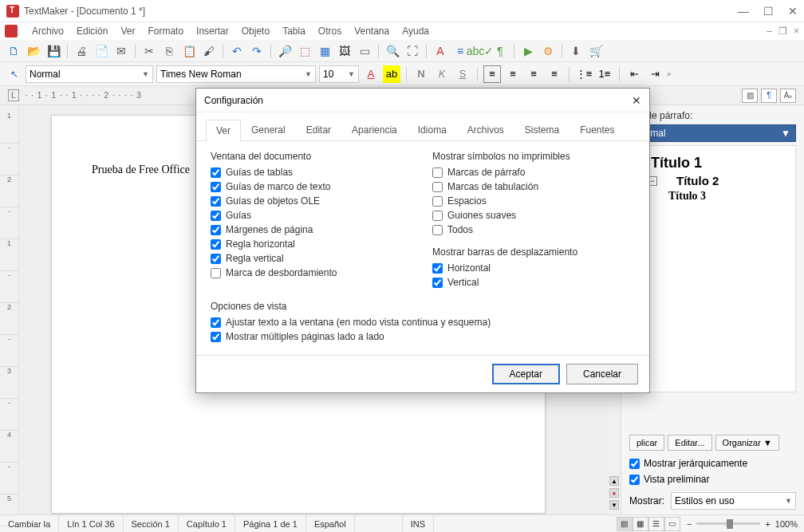  Describe the element at coordinates (528, 51) in the screenshot. I see `preview-icon: ▶` at that location.